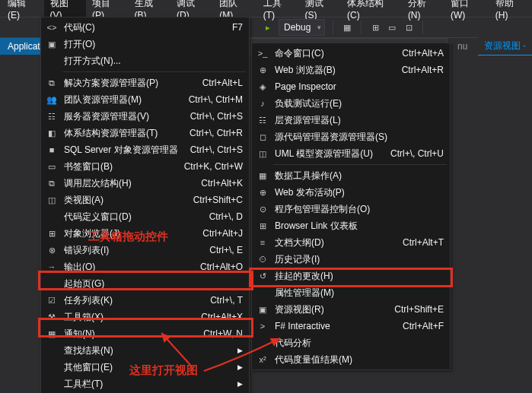  What do you see at coordinates (263, 209) in the screenshot?
I see `otherwin-item-10-icon: ⊙` at bounding box center [263, 209].